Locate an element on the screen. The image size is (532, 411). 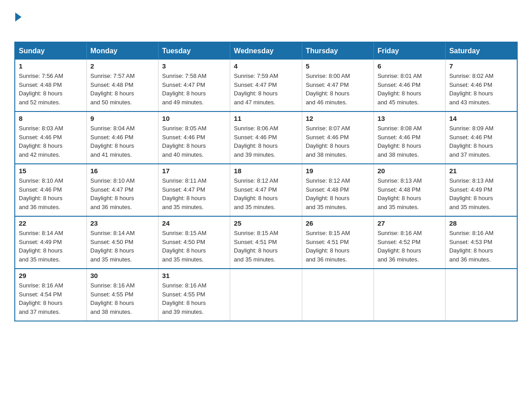
day-number: 24 is located at coordinates (194, 223).